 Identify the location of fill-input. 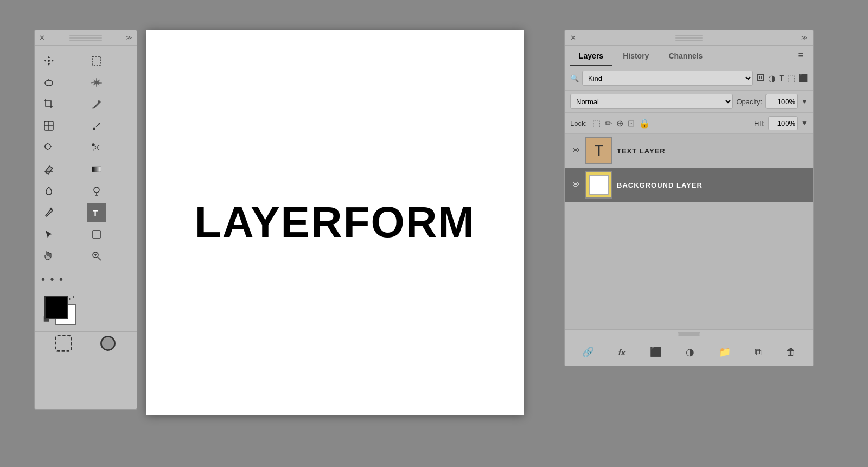
(783, 123).